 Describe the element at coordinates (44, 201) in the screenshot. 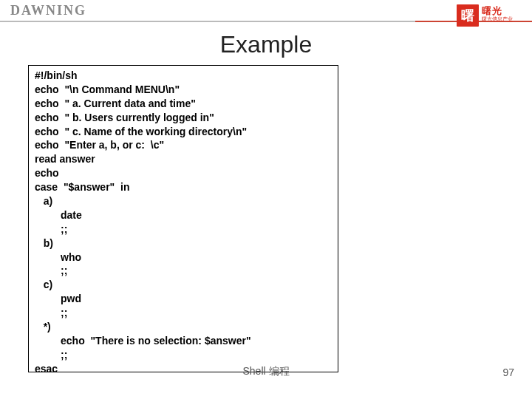

I see `code-line: a)` at that location.